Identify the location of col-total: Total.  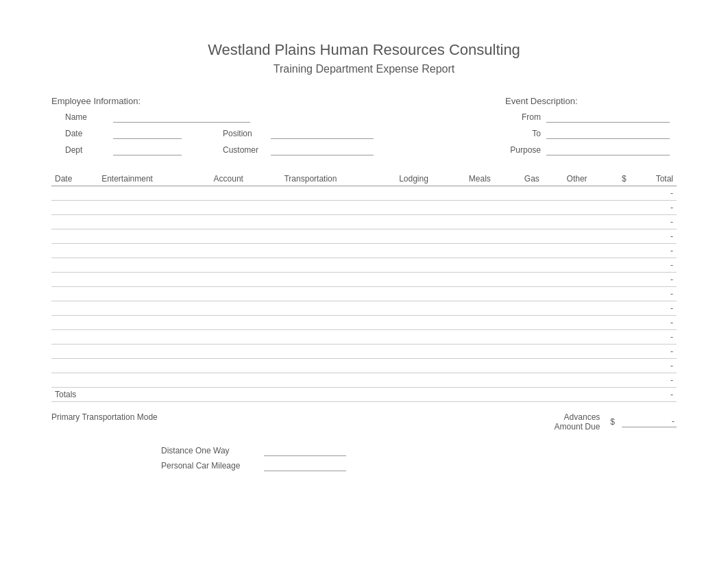
(653, 179).